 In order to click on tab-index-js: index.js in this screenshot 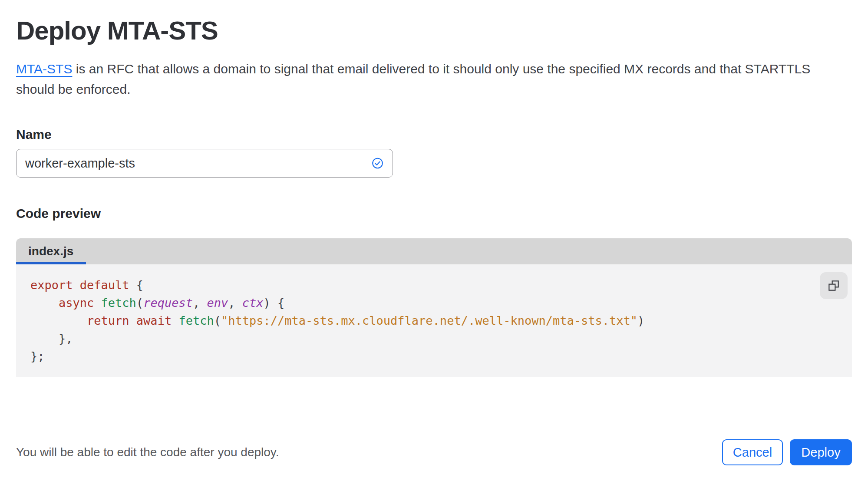, I will do `click(51, 251)`.